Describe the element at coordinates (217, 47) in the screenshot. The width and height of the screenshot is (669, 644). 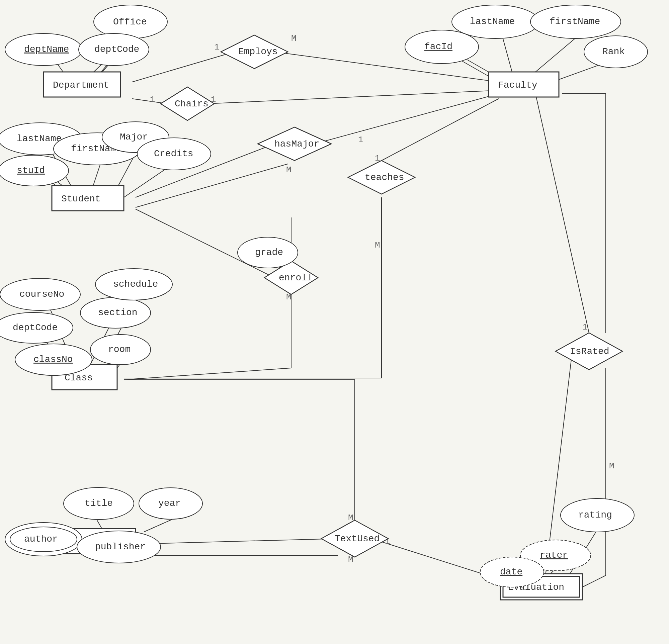
I see `multiplicity-employs-1: 1` at that location.